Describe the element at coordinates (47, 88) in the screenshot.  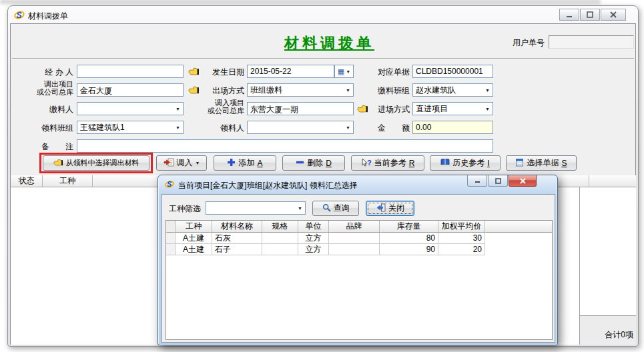
I see `out-project-label: 调出项目 或公司总库` at that location.